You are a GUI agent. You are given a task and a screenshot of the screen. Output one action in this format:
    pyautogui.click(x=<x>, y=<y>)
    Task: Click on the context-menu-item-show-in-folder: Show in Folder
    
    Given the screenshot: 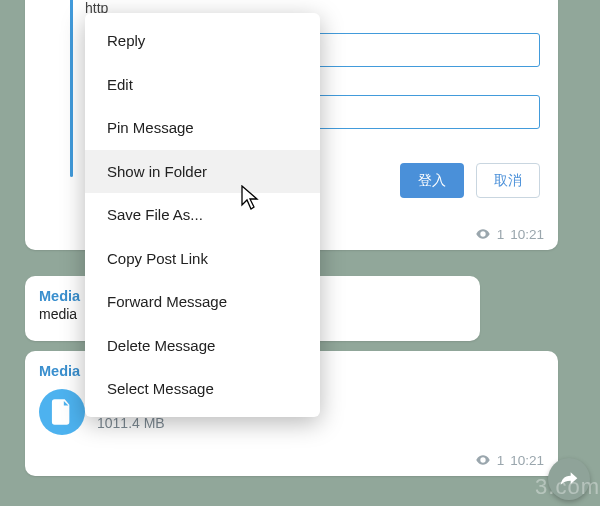 What is the action you would take?
    pyautogui.click(x=202, y=172)
    